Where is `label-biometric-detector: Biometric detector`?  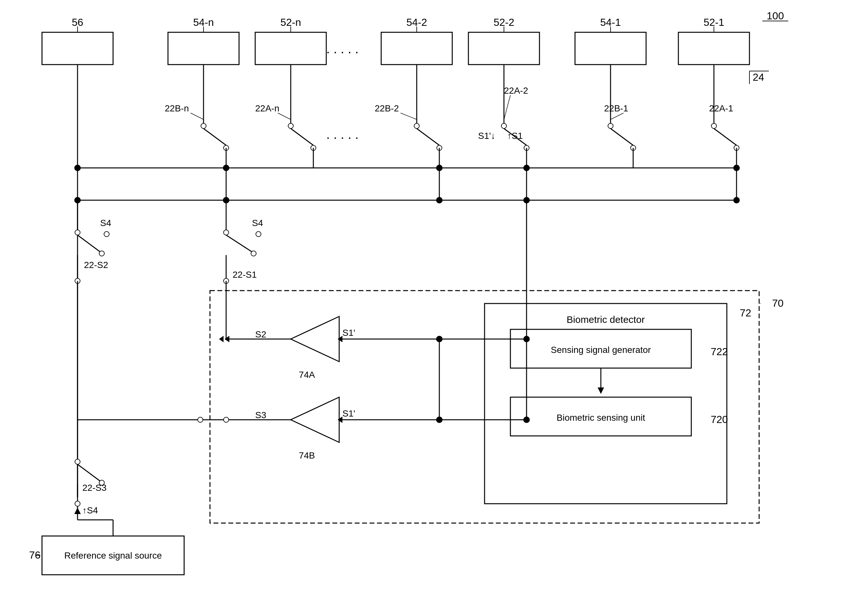 label-biometric-detector: Biometric detector is located at coordinates (606, 320).